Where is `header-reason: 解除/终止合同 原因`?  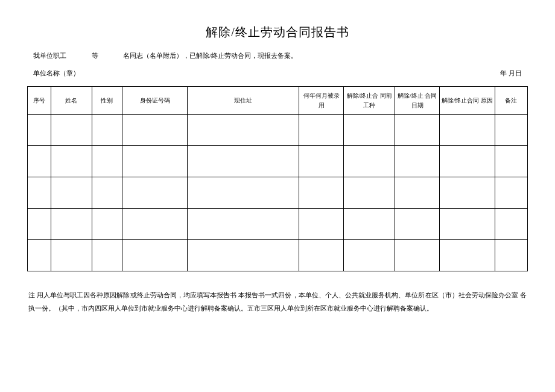
header-reason: 解除/终止合同 原因 is located at coordinates (467, 101).